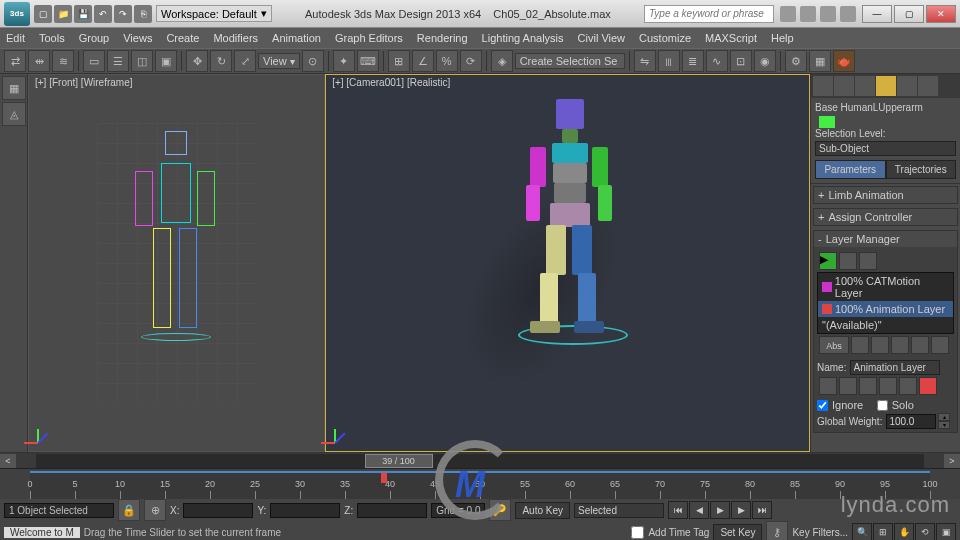 This screenshot has width=960, height=540. Describe the element at coordinates (138, 38) in the screenshot. I see `menu-views: Views` at that location.